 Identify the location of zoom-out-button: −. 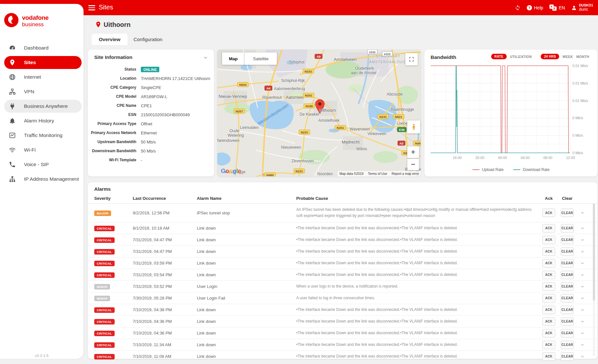
(413, 165).